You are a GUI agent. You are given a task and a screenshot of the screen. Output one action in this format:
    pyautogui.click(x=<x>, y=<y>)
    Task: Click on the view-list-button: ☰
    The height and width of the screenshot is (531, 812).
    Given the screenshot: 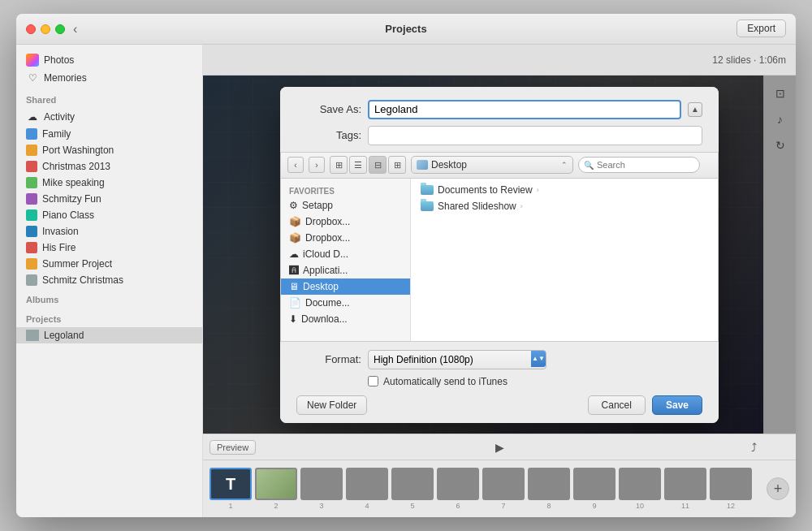 What is the action you would take?
    pyautogui.click(x=358, y=165)
    